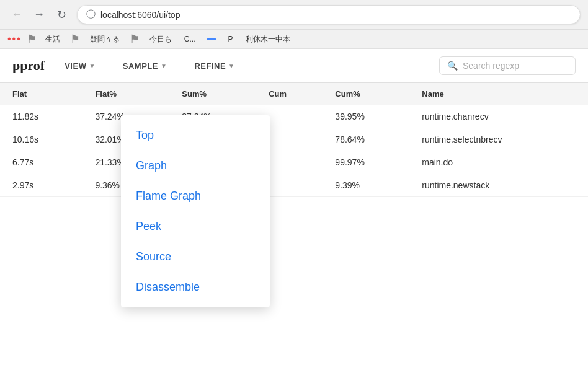 The image size is (588, 378). Describe the element at coordinates (368, 186) in the screenshot. I see `cell-cum-pct: 9.39%` at that location.